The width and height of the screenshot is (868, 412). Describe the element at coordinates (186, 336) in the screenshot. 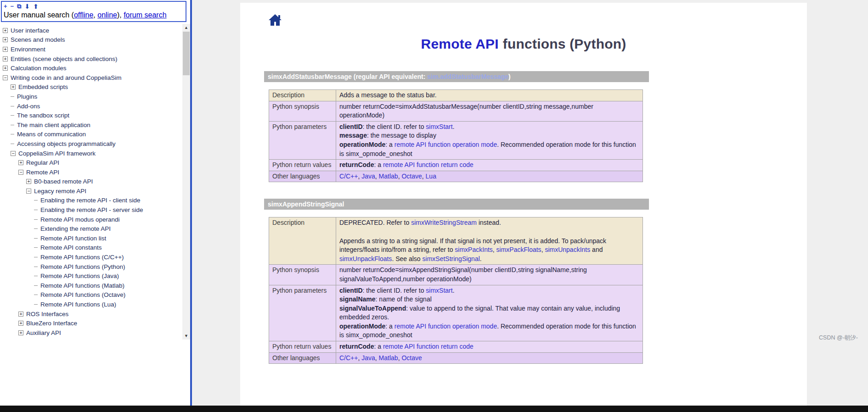

I see `scroll-down-button: ▼` at that location.